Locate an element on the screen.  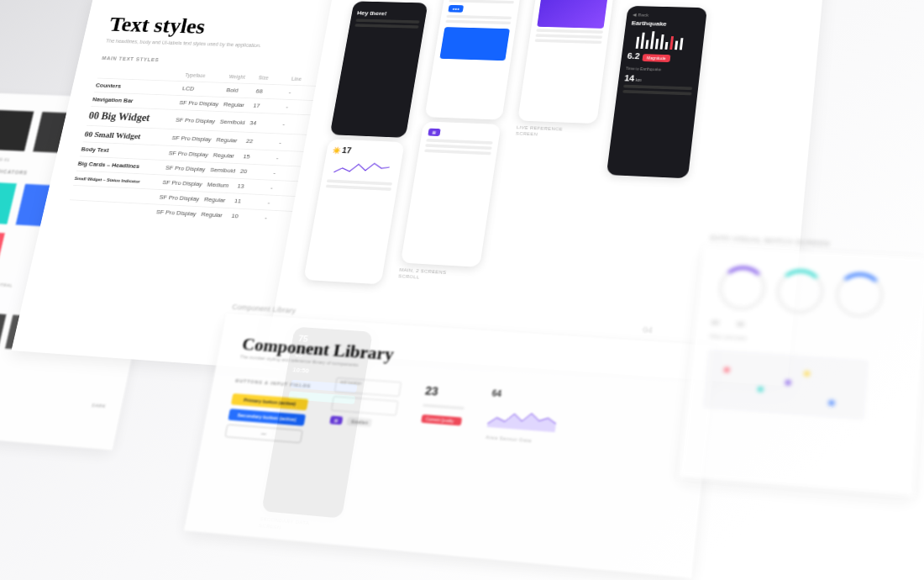
phone-mock-light: ☀️ 17 is located at coordinates (354, 212).